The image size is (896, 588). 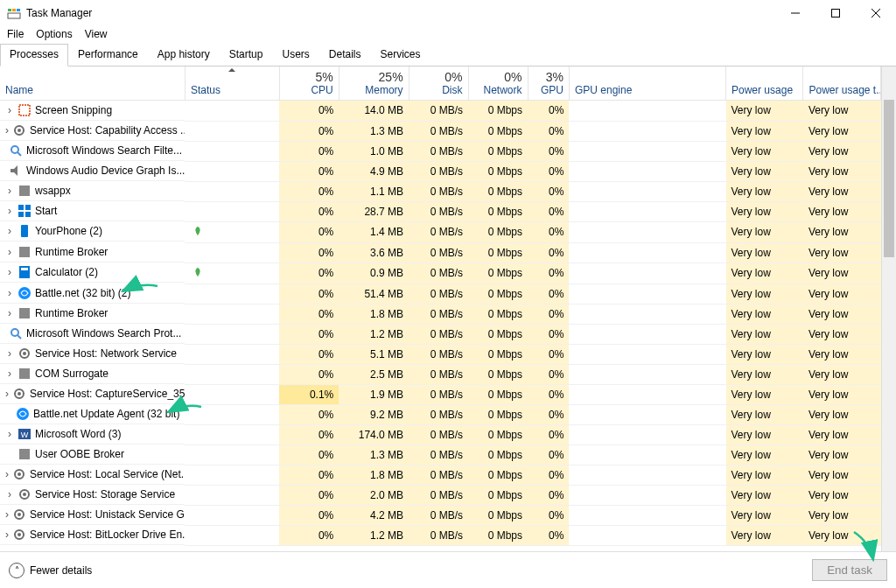 What do you see at coordinates (441, 474) in the screenshot?
I see `table-row: ›Service Host: Local Service (Net...0%1.…` at bounding box center [441, 474].